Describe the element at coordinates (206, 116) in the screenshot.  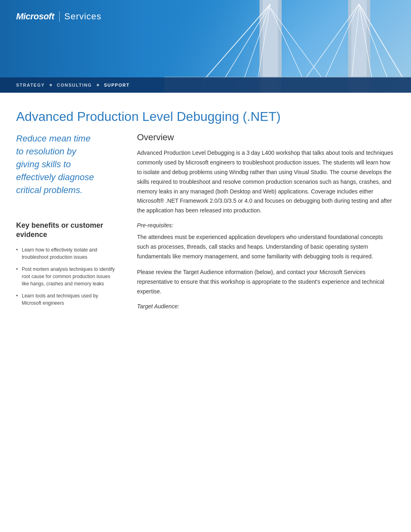
I see `page-title: Advanced Production Level Debugging (.NE…` at that location.